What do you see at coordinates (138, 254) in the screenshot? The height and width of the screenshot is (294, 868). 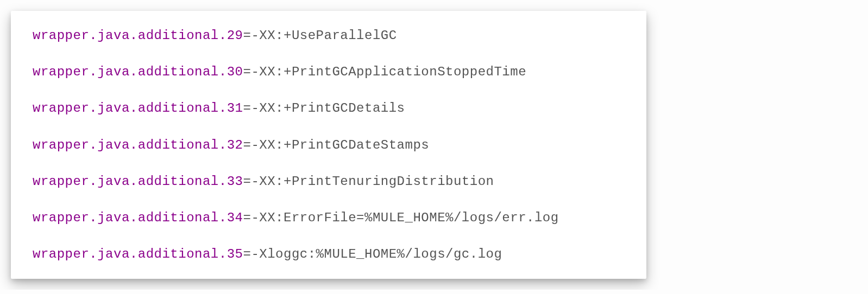 I see `config-key: wrapper.java.additional.35` at bounding box center [138, 254].